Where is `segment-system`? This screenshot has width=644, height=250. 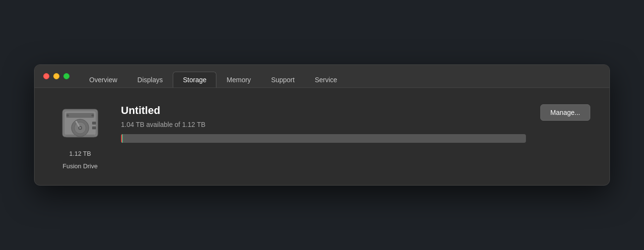
segment-system is located at coordinates (123, 138).